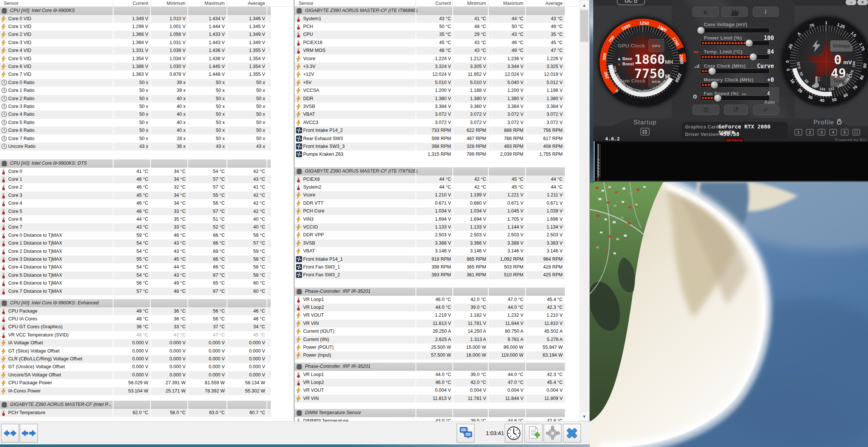 This screenshot has width=868, height=447. I want to click on scroll-up-button: ▲, so click(584, 5).